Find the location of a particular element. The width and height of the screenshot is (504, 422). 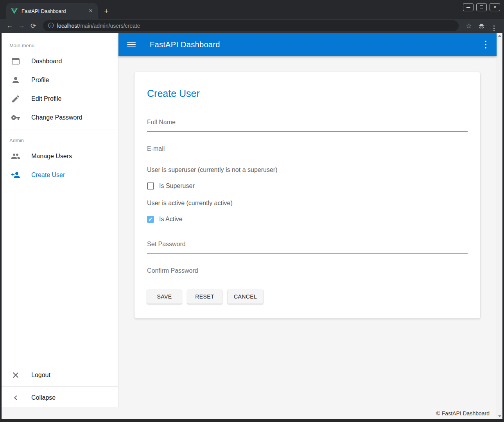

full-name-field-wrap is located at coordinates (307, 125).